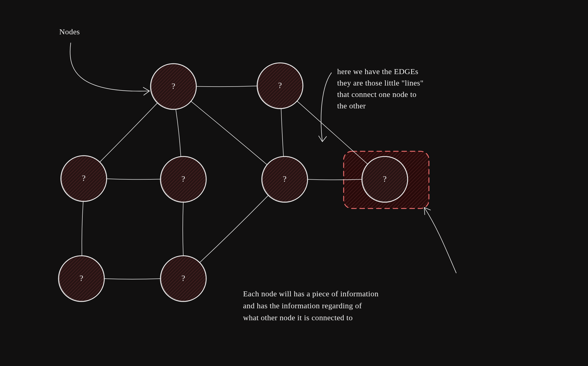 The image size is (588, 366). I want to click on node-info-annotation-line: and has the information regarding of, so click(303, 306).